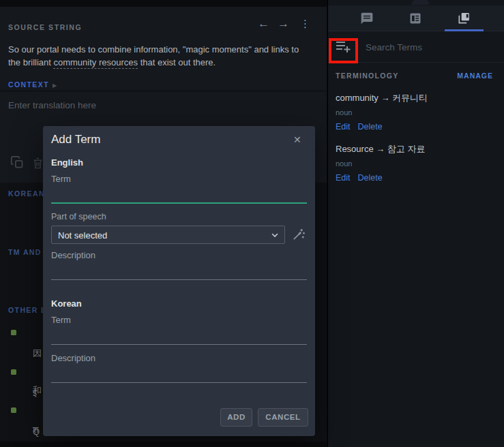  Describe the element at coordinates (52, 105) in the screenshot. I see `translation-placeholder: Enter translation here` at that location.